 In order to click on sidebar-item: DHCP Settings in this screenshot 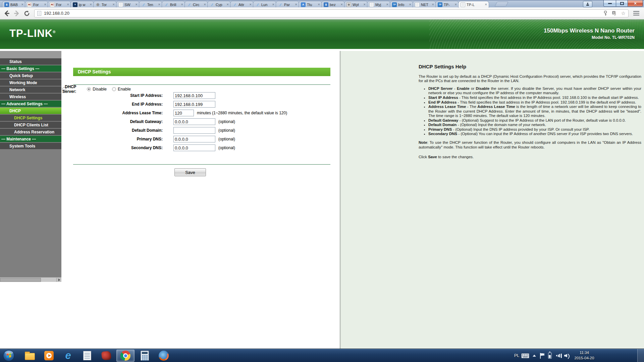, I will do `click(31, 118)`.